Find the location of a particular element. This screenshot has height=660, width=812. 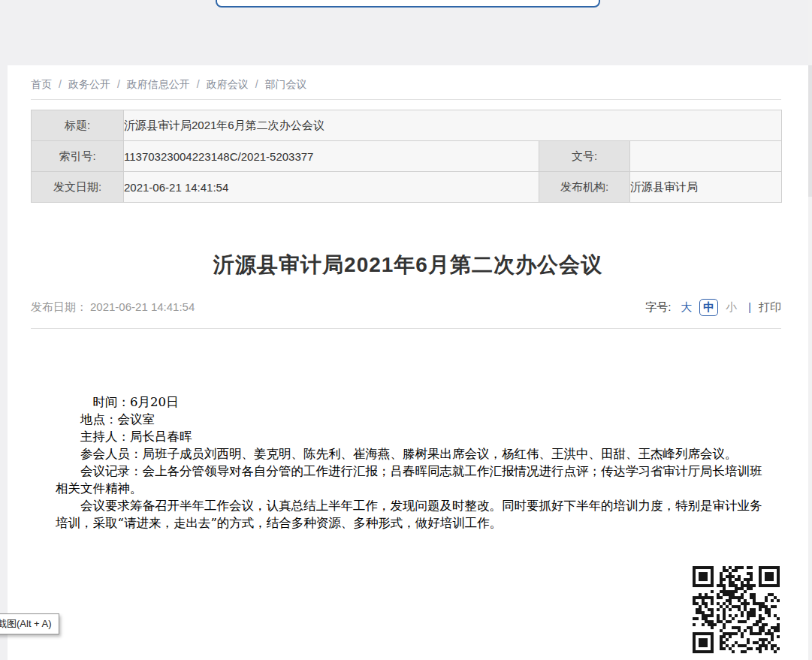

publish-date-value: 2021-06-21 14:41:54 is located at coordinates (143, 306).